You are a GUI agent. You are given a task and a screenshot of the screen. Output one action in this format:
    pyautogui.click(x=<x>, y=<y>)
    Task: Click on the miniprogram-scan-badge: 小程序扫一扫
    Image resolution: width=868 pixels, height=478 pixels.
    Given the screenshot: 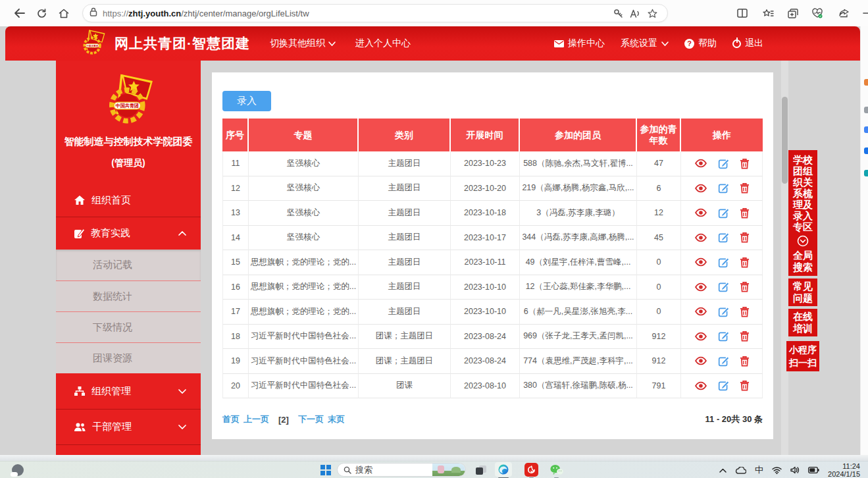 What is the action you would take?
    pyautogui.click(x=803, y=356)
    